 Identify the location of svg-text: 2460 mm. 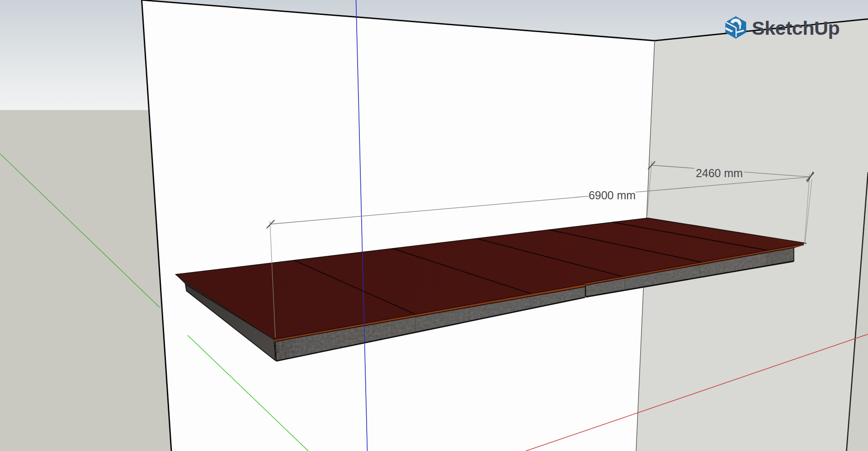
(719, 173).